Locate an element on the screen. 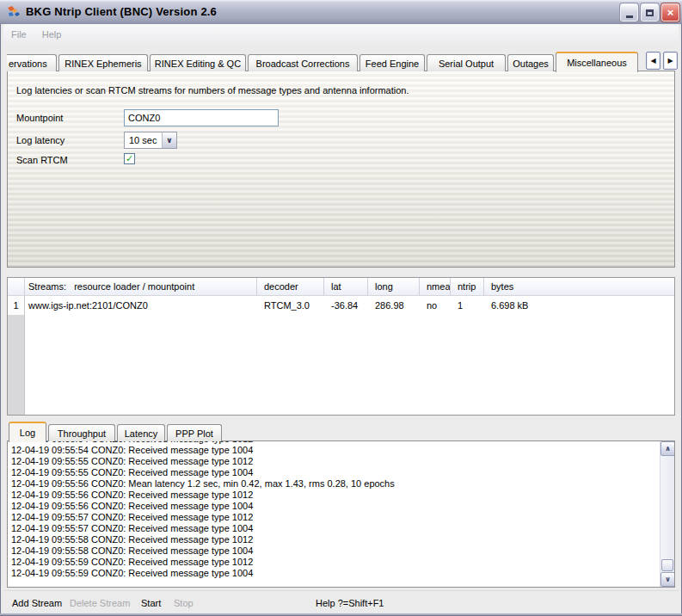 The image size is (682, 616). scrollbar-down-button: ∨ is located at coordinates (667, 580).